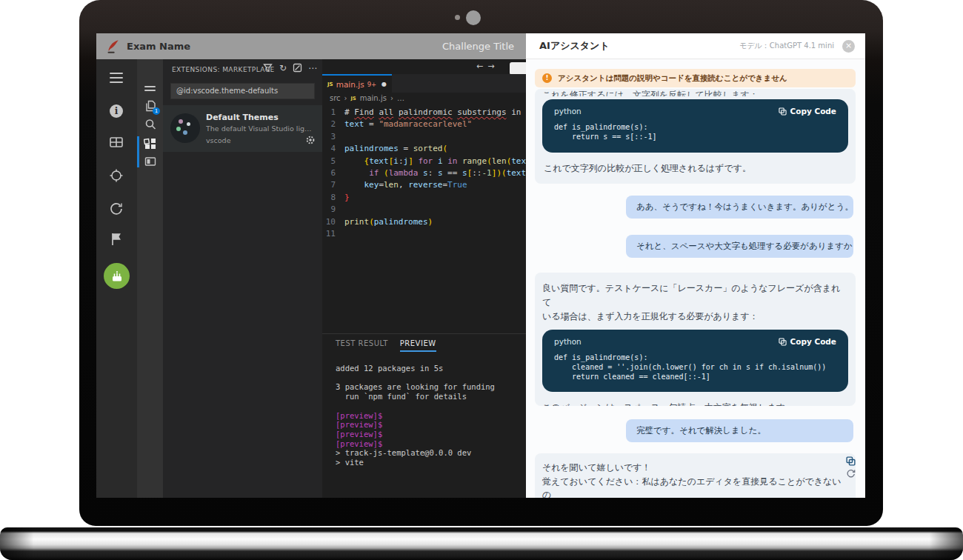 The height and width of the screenshot is (560, 963). I want to click on activity-bar: 1, so click(150, 279).